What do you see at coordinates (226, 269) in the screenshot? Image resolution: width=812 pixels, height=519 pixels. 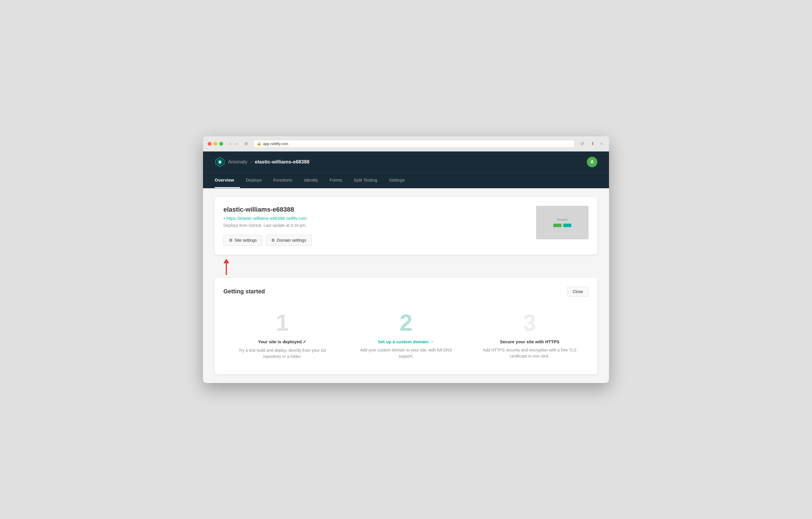 I see `arrow-shaft` at bounding box center [226, 269].